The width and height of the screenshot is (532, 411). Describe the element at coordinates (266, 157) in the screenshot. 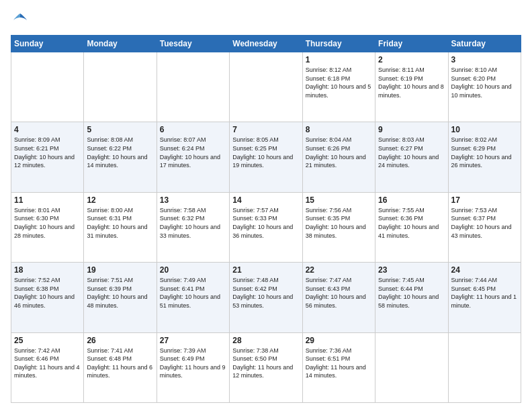

I see `calendar-cell: 7Sunrise: 8:05 AM Sunset: 6:25 PM Daylig…` at that location.